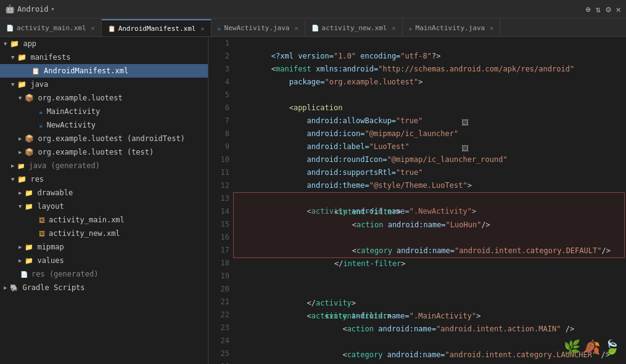 The height and width of the screenshot is (364, 626). What do you see at coordinates (86, 71) in the screenshot?
I see `sidebar-item-label: AndroidManifest.xml` at bounding box center [86, 71].